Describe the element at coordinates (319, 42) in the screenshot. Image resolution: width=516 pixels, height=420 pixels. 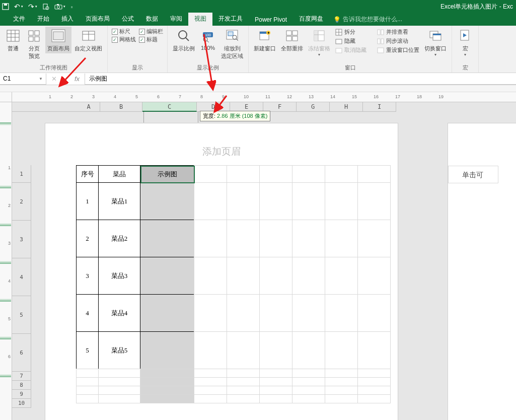
I see `freeze-panes-button: 冻结窗格▾` at that location.